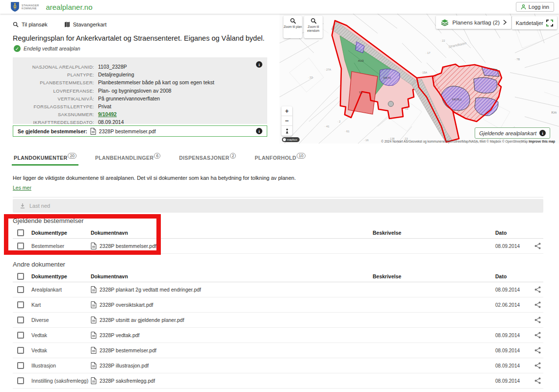 This screenshot has width=559, height=392. What do you see at coordinates (67, 24) in the screenshot?
I see `map-icon` at bounding box center [67, 24].